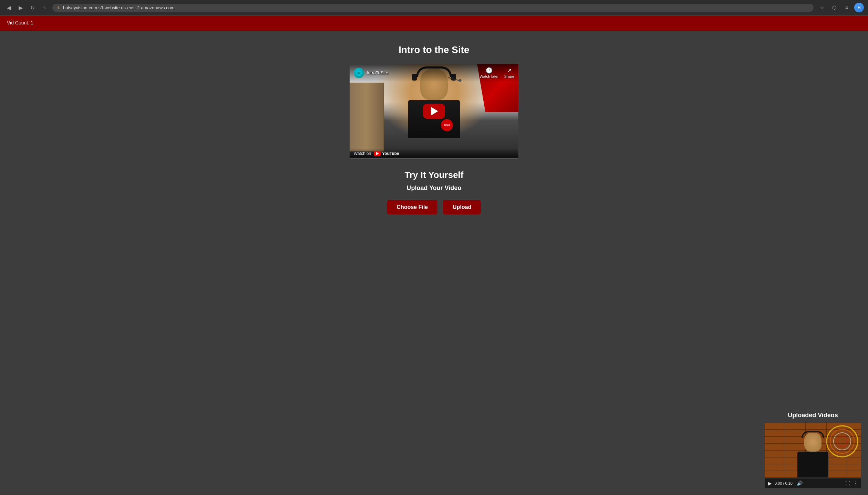 The height and width of the screenshot is (495, 868). What do you see at coordinates (434, 50) in the screenshot?
I see `intro-title: Intro to the Site` at bounding box center [434, 50].